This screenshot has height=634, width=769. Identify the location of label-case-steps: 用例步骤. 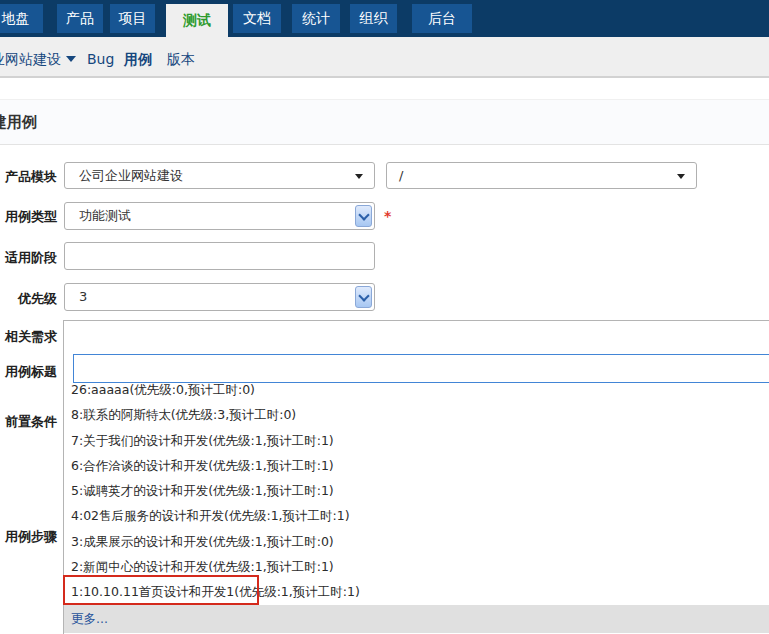
(28, 537).